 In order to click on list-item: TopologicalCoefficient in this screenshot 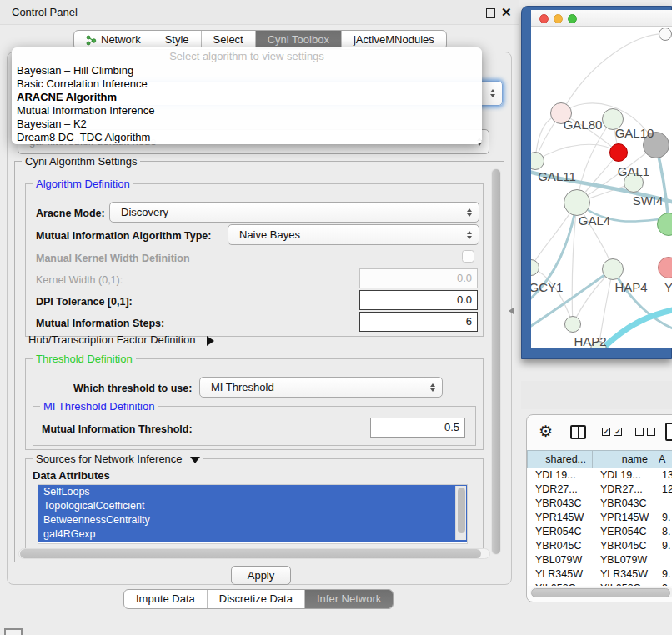, I will do `click(253, 507)`.